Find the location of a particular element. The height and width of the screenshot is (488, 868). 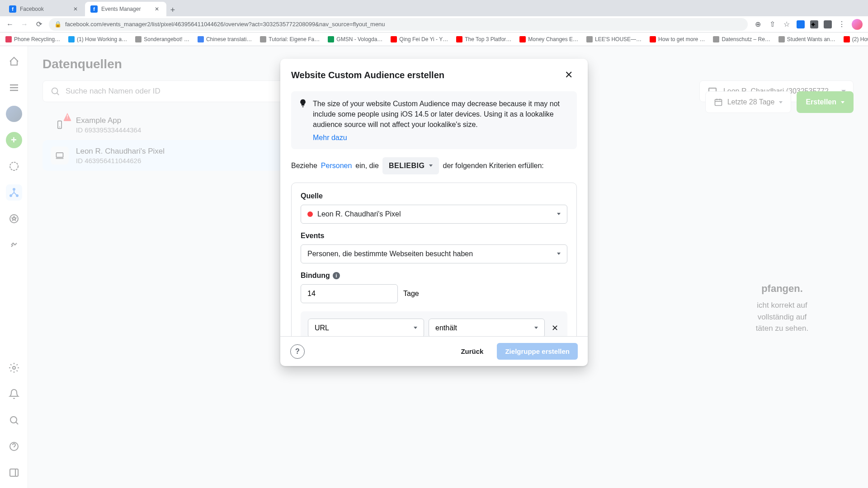

bookmark-item: (2) How To Add A… is located at coordinates (856, 39).